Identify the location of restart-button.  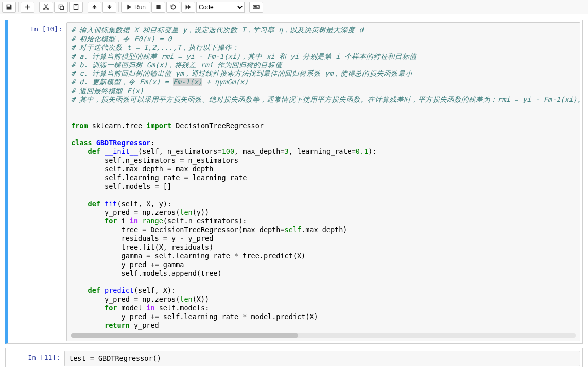
(173, 7).